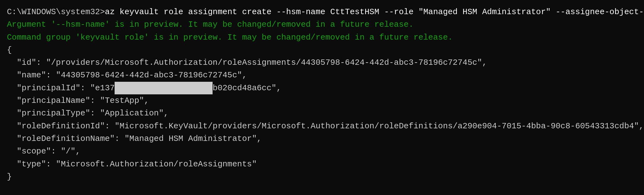  I want to click on json-type-line: "type": "Microsoft.Authorization/roleAss…, so click(322, 164).